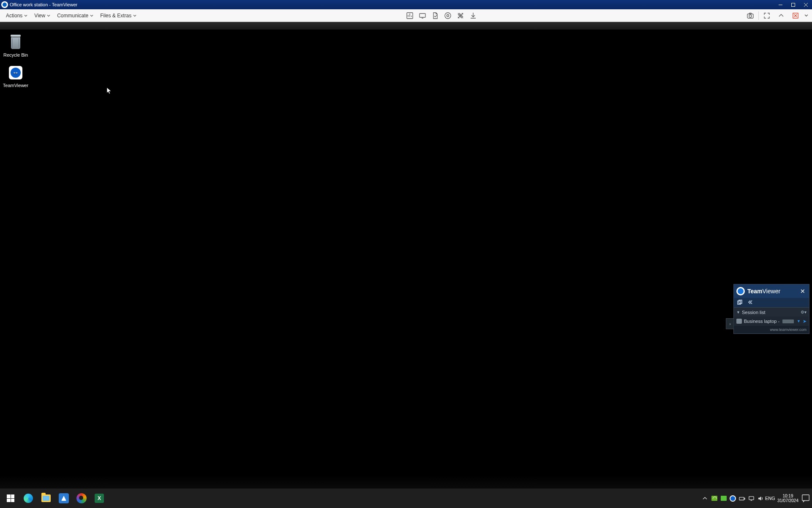  I want to click on whiteboard-icon, so click(460, 16).